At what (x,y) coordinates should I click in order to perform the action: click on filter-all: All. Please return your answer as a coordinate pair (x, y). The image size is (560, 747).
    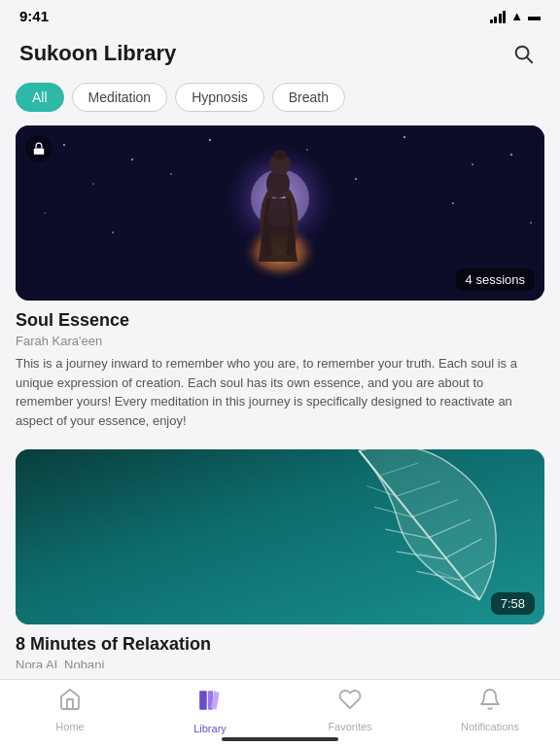
    Looking at the image, I should click on (40, 97).